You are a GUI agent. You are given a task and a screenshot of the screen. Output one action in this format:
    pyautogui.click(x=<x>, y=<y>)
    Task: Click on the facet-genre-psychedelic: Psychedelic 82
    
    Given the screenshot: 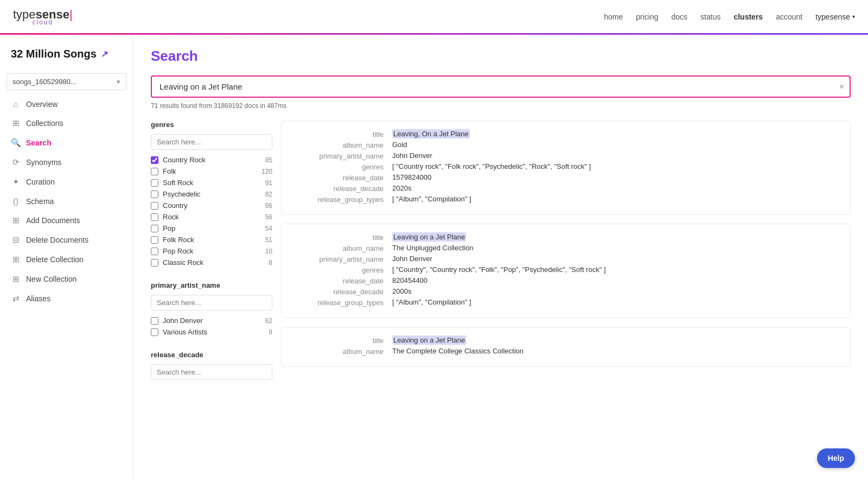 What is the action you would take?
    pyautogui.click(x=212, y=194)
    